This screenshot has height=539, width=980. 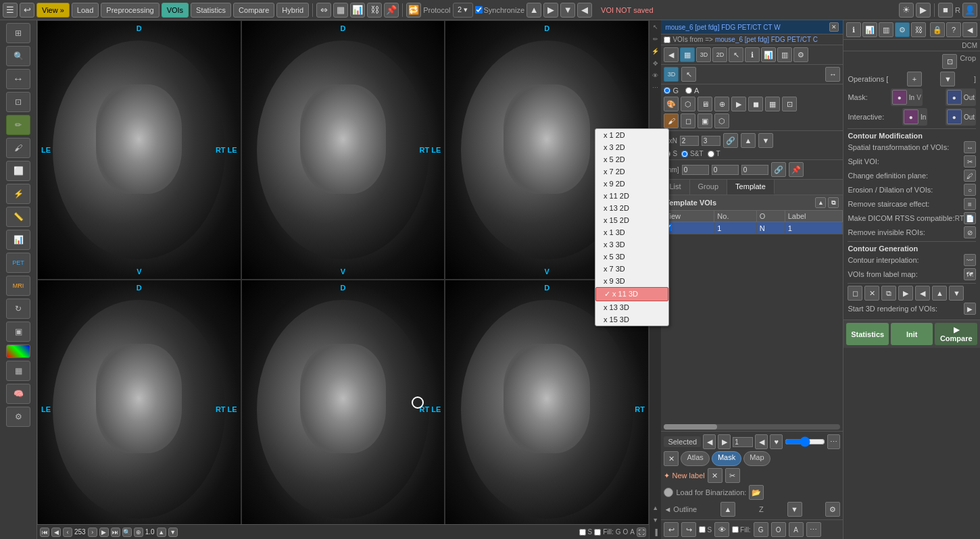 What do you see at coordinates (711, 154) in the screenshot?
I see `t-radio` at bounding box center [711, 154].